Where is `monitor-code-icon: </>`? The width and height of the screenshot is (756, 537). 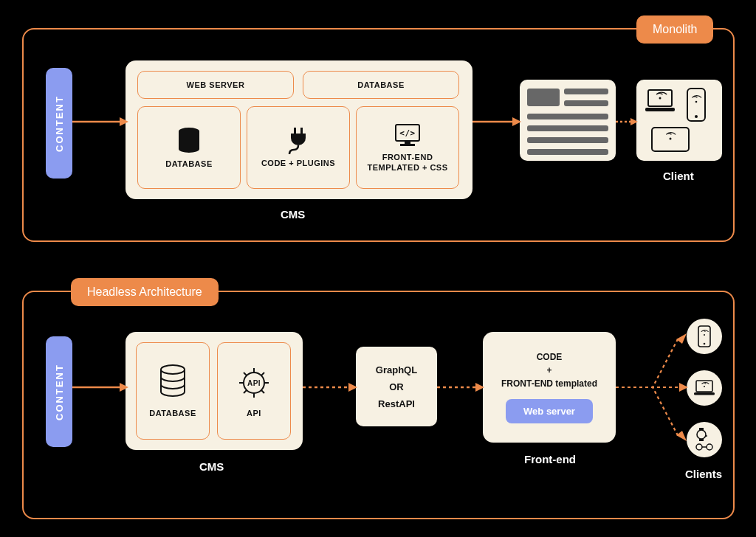
monitor-code-icon: </> is located at coordinates (408, 136).